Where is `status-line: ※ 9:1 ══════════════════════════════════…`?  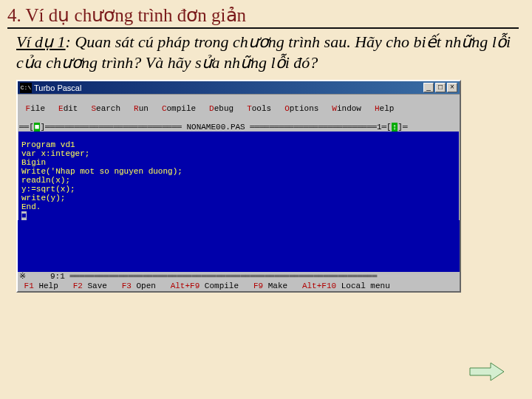
status-line: ※ 9:1 ══════════════════════════════════… is located at coordinates (239, 276).